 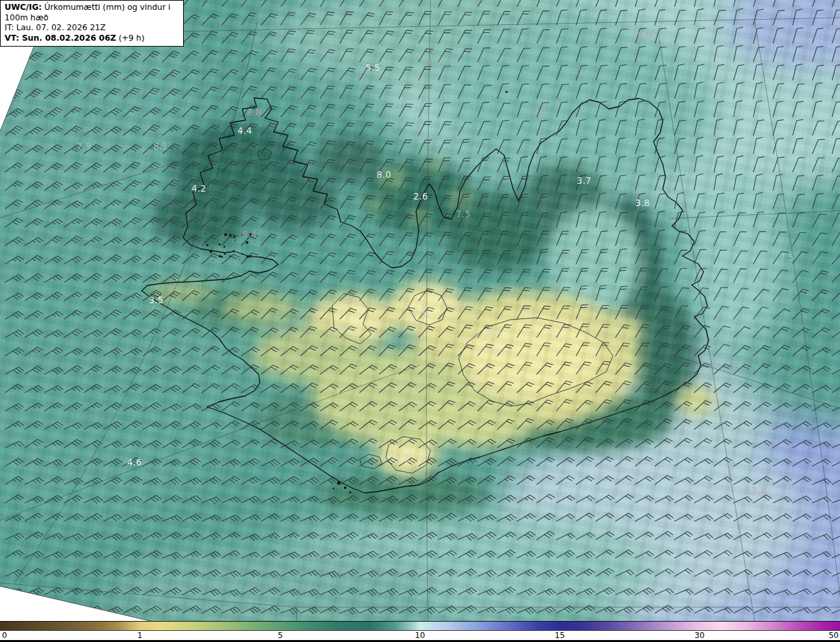 I want to click on title-box: UWC/IG: Úrkomumætti (mm) og vindur i 100…, so click(x=92, y=24).